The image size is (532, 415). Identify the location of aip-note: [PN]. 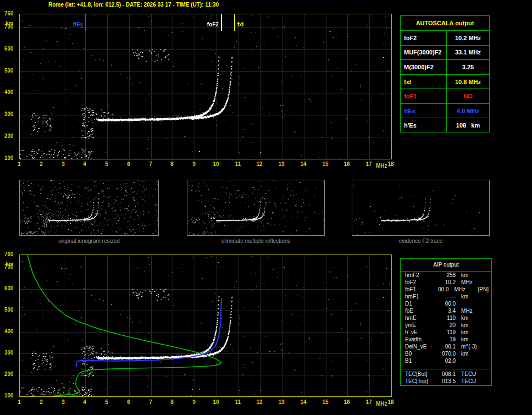
(485, 289).